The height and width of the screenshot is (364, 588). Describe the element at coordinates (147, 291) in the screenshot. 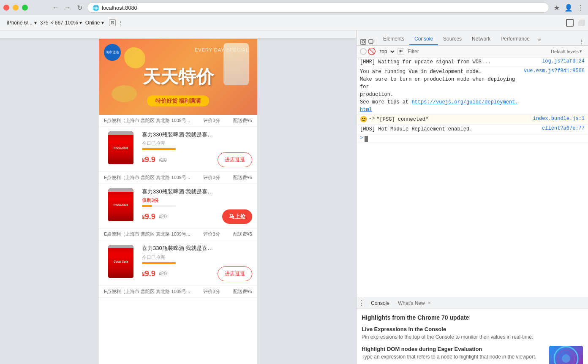

I see `store-name-4: E点便利（上海市 普陀区 真北路 1009号...` at that location.